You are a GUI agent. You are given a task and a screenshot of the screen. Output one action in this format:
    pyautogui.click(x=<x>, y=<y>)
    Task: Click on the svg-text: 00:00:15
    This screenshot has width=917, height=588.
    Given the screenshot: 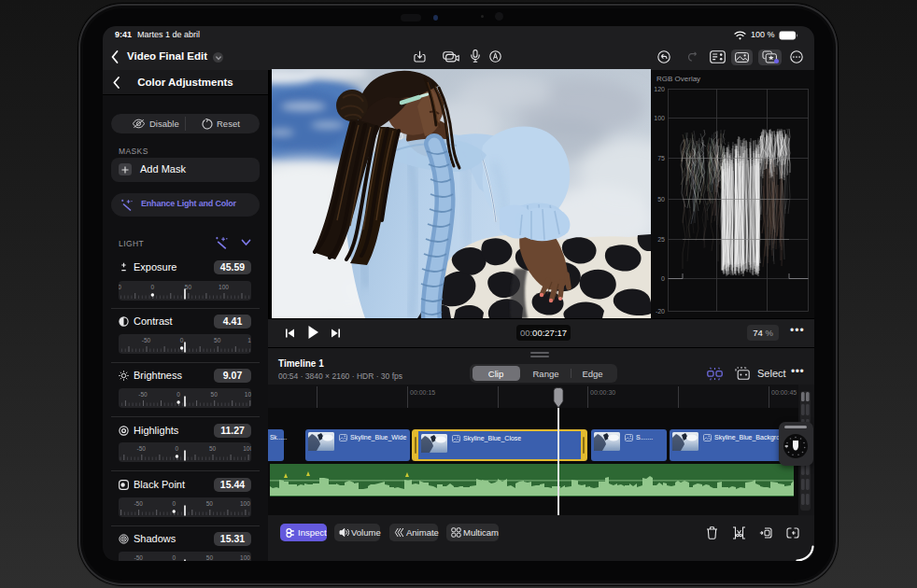 What is the action you would take?
    pyautogui.click(x=422, y=392)
    